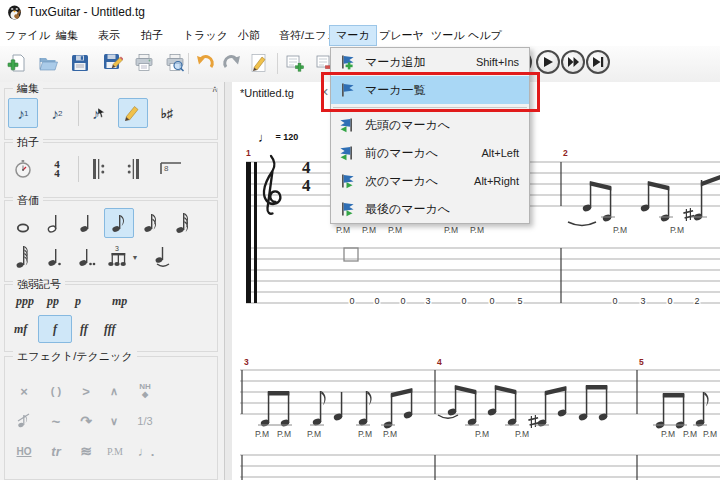 This screenshot has height=480, width=720. What do you see at coordinates (228, 281) in the screenshot?
I see `sidebar-splitter` at bounding box center [228, 281].